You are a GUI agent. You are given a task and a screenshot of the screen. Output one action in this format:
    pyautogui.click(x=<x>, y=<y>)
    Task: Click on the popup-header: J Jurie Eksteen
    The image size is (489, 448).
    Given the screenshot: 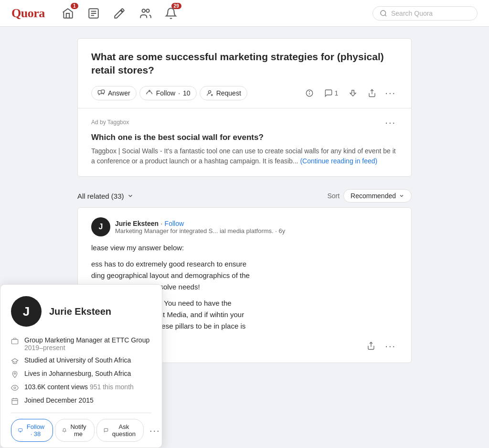 What is the action you would take?
    pyautogui.click(x=81, y=311)
    